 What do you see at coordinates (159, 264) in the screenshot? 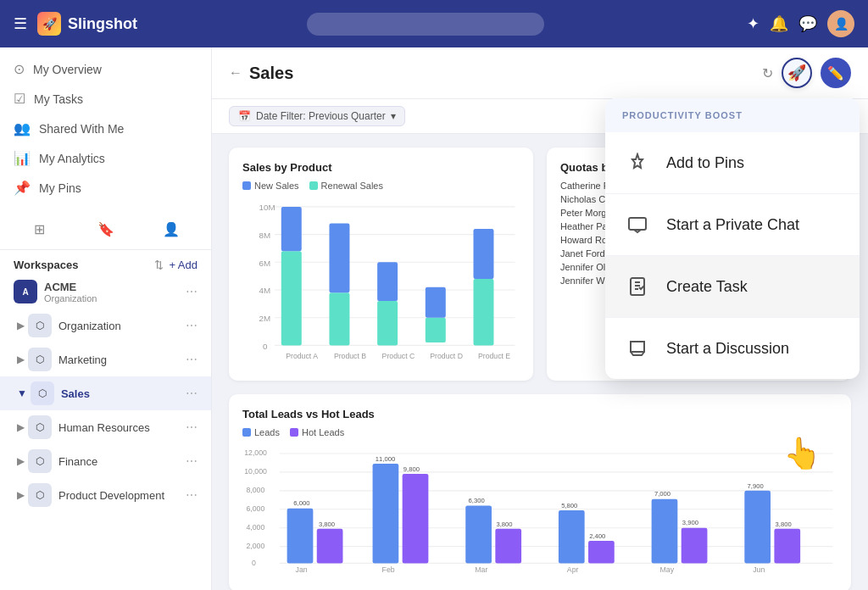
I see `sort-icon: ⇅` at bounding box center [159, 264].